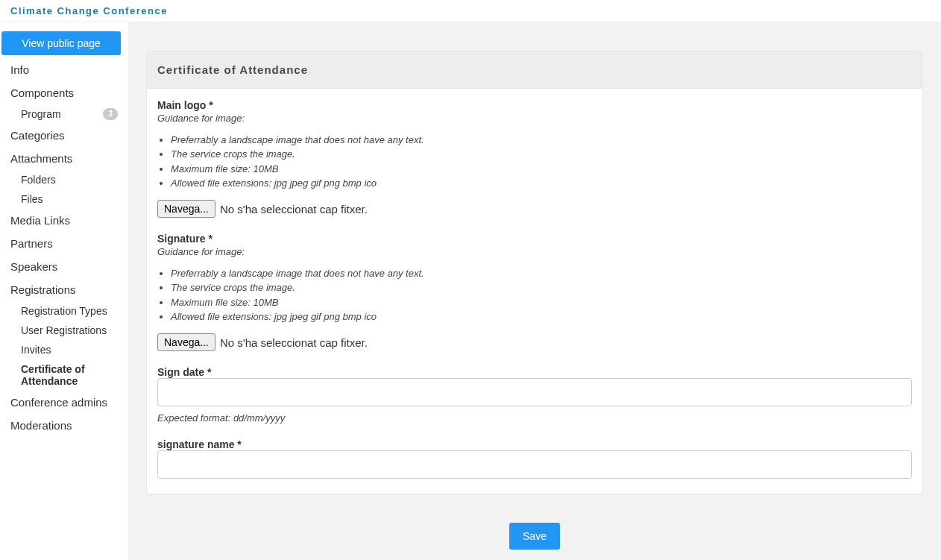 The width and height of the screenshot is (941, 560). Describe the element at coordinates (64, 180) in the screenshot. I see `sidebar-item-folders: Folders` at that location.